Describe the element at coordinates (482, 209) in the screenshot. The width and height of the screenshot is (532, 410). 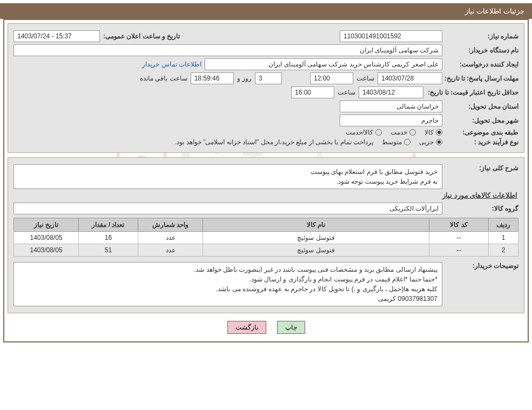
I see `label-goods-group: گروه کالا:` at that location.